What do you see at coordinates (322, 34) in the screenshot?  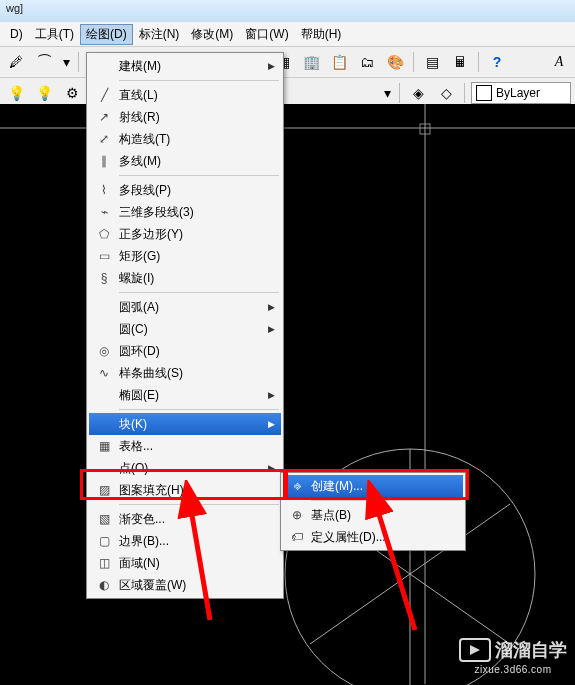 I see `menu-help: 帮助(H)` at bounding box center [322, 34].